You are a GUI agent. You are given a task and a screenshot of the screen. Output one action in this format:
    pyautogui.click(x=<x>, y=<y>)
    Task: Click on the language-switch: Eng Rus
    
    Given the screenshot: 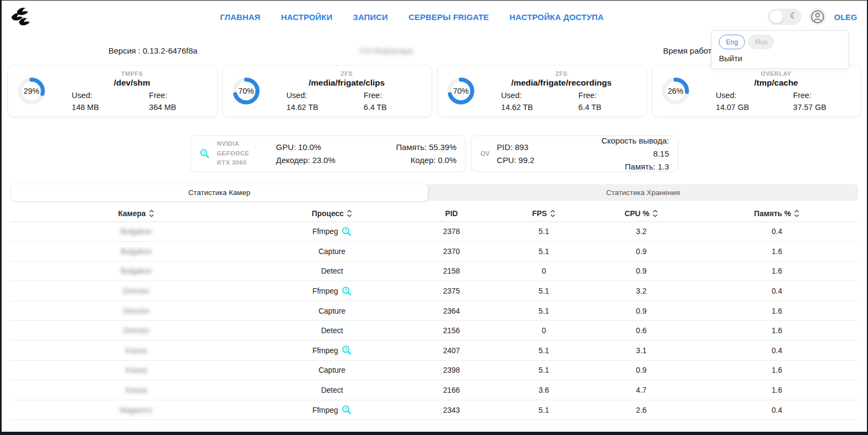 What is the action you would take?
    pyautogui.click(x=780, y=42)
    